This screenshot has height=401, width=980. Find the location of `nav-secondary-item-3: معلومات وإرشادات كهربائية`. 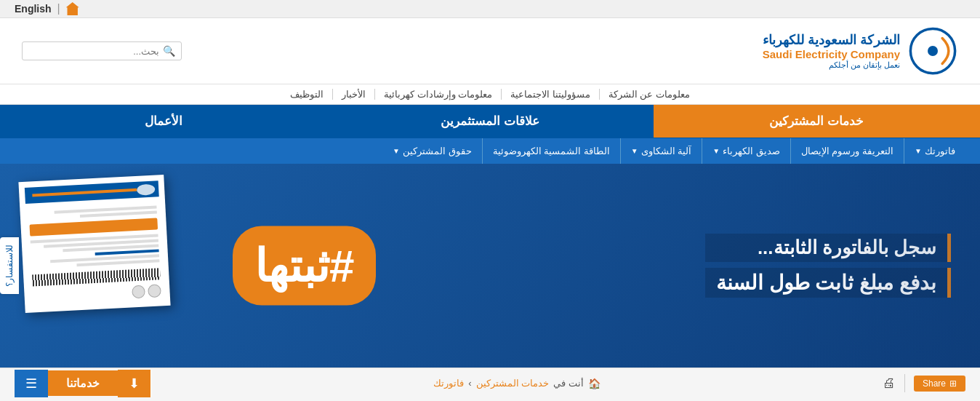

nav-secondary-item-3: معلومات وإرشادات كهربائية is located at coordinates (438, 95).